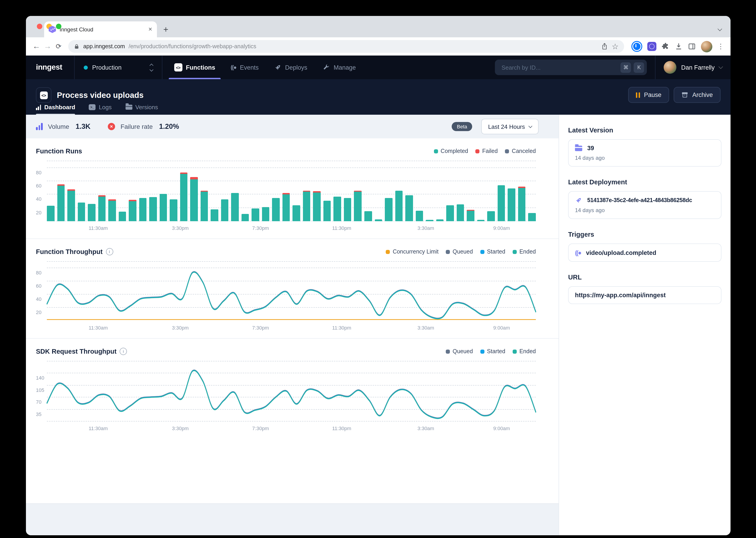 Image resolution: width=756 pixels, height=538 pixels. I want to click on downloads-icon, so click(679, 46).